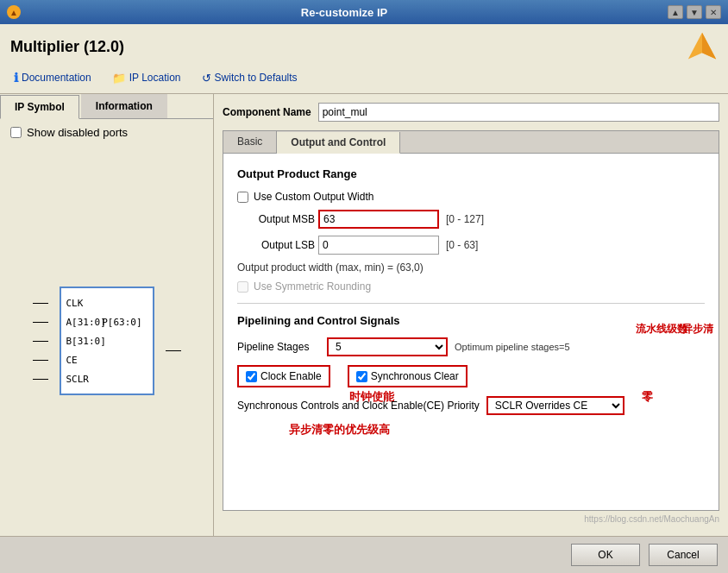 The image size is (728, 573). Describe the element at coordinates (698, 330) in the screenshot. I see `annotation-async-clear: 异步清` at that location.